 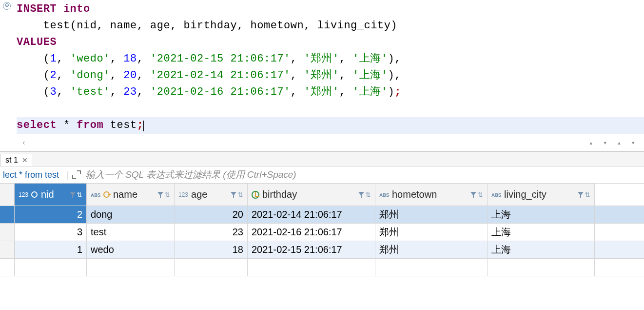 What do you see at coordinates (37, 9) in the screenshot?
I see `keyword-insert: INSERT` at bounding box center [37, 9].